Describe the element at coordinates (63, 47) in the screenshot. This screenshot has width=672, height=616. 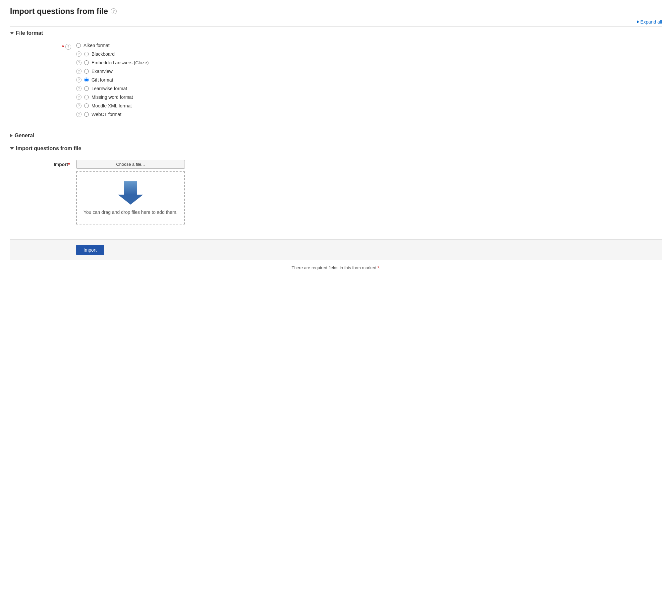
I see `required-star: *` at that location.